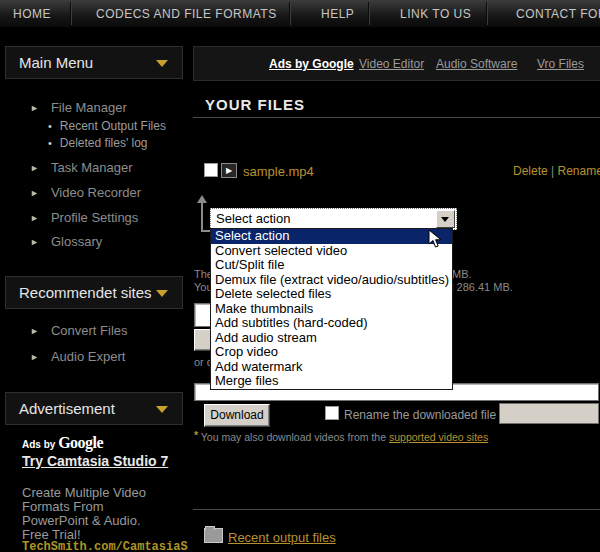  What do you see at coordinates (312, 64) in the screenshot?
I see `adbar-link-ads-by-google: Ads by Google` at bounding box center [312, 64].